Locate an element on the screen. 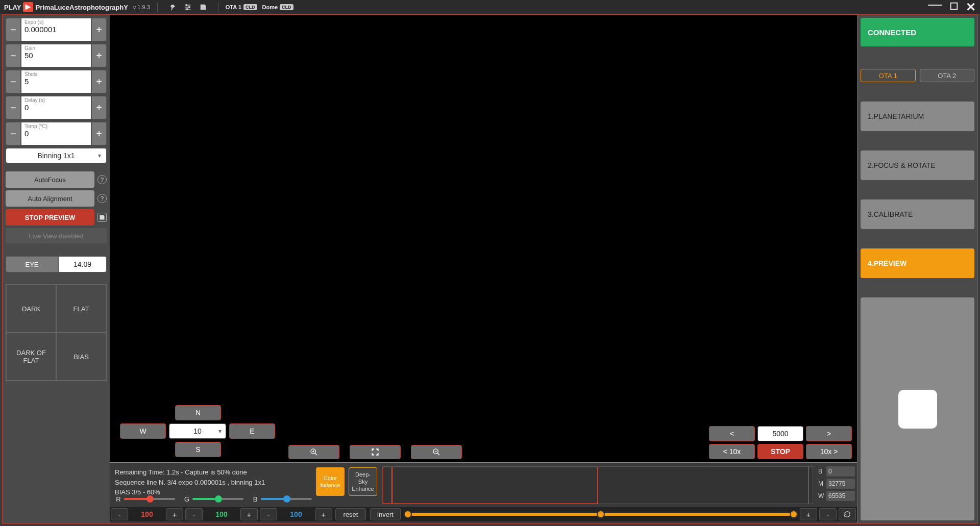 The image size is (980, 526). save-preview-icon is located at coordinates (102, 217).